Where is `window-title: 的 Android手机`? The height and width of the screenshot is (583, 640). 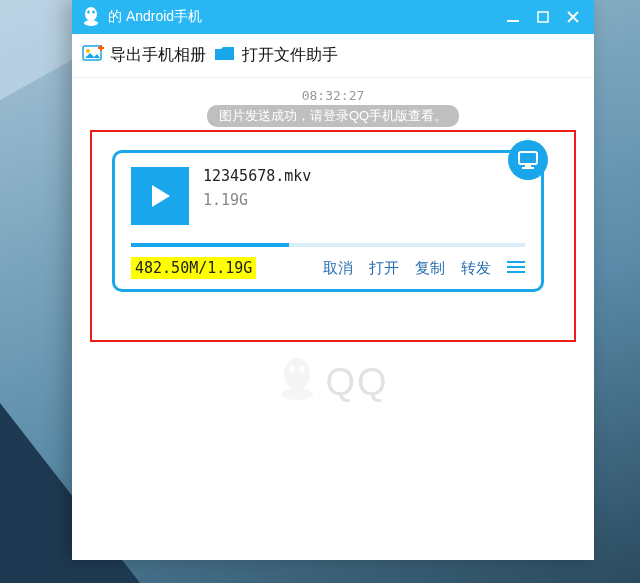 window-title: 的 Android手机 is located at coordinates (155, 17).